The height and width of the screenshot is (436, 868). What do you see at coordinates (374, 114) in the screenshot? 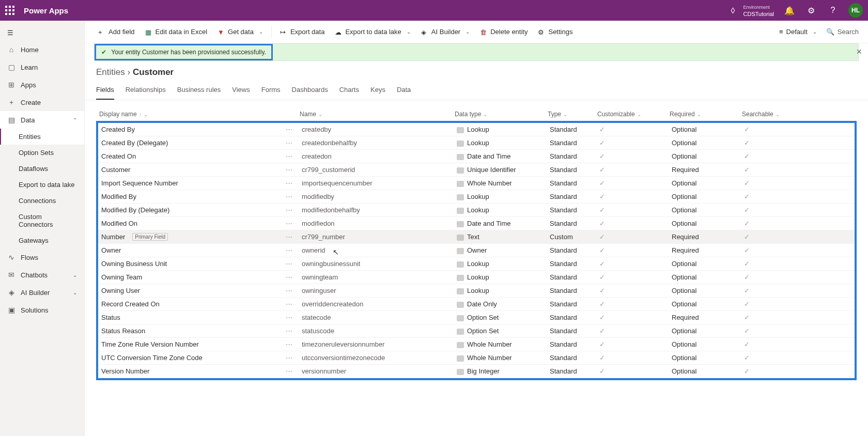
I see `col-name: Name⌄` at bounding box center [374, 114].